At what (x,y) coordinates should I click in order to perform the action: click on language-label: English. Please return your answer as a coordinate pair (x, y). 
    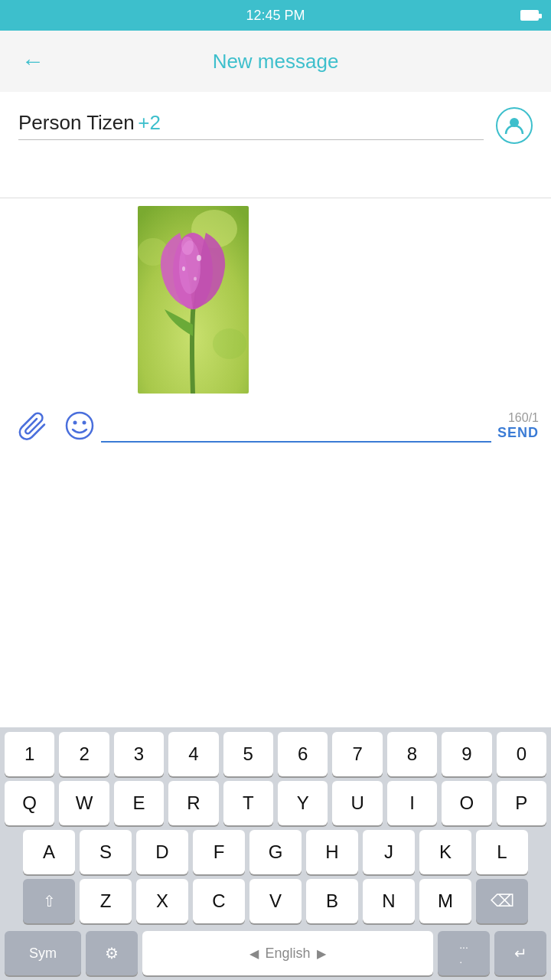
    Looking at the image, I should click on (288, 954).